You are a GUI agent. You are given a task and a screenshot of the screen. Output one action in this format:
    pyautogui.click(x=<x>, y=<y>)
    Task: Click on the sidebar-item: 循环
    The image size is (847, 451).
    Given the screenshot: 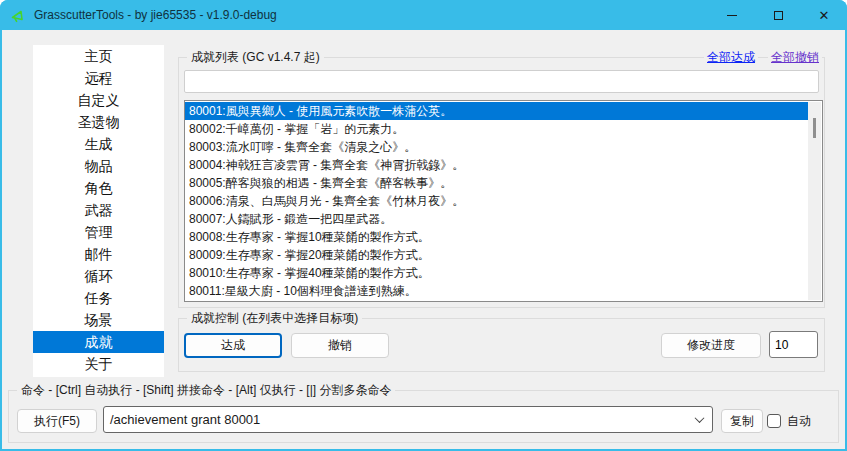 What is the action you would take?
    pyautogui.click(x=98, y=276)
    